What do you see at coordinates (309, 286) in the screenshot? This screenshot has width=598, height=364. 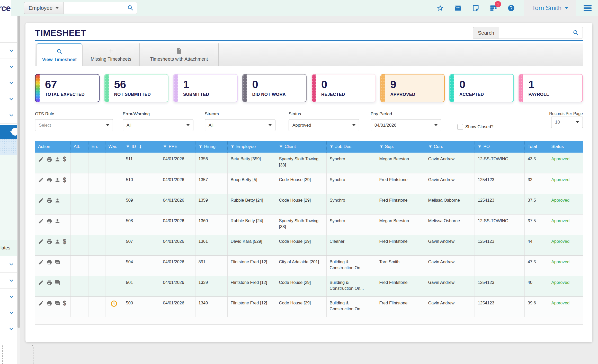 I see `table-row-501: 50104/01/20261339Flintstone Fred [12]Cod…` at bounding box center [309, 286].